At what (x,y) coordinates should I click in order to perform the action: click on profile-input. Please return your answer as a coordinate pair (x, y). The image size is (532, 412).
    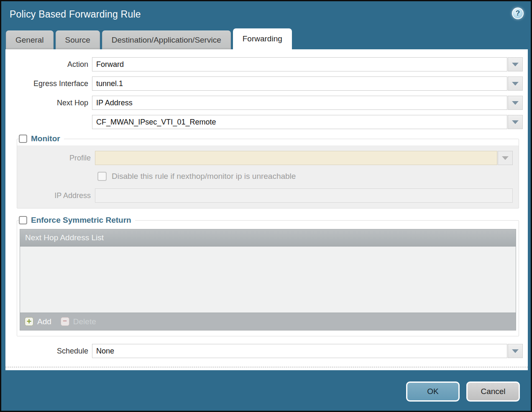
    Looking at the image, I should click on (296, 158).